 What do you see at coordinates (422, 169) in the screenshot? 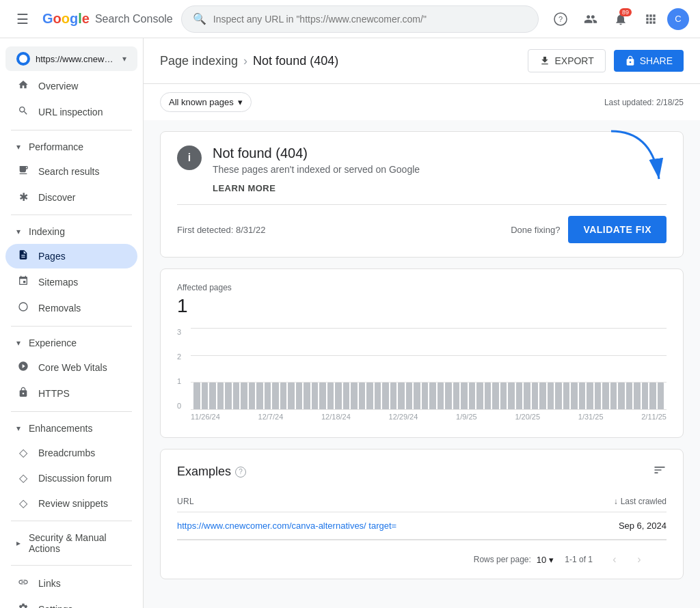
I see `status-card-header: i Not found (404) These pages aren't ind…` at bounding box center [422, 169].